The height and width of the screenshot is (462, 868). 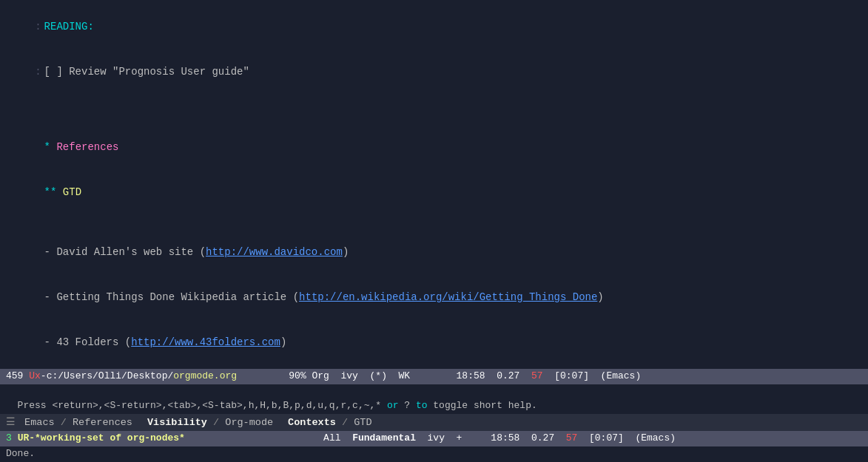 I want to click on help-to: to, so click(x=422, y=405).